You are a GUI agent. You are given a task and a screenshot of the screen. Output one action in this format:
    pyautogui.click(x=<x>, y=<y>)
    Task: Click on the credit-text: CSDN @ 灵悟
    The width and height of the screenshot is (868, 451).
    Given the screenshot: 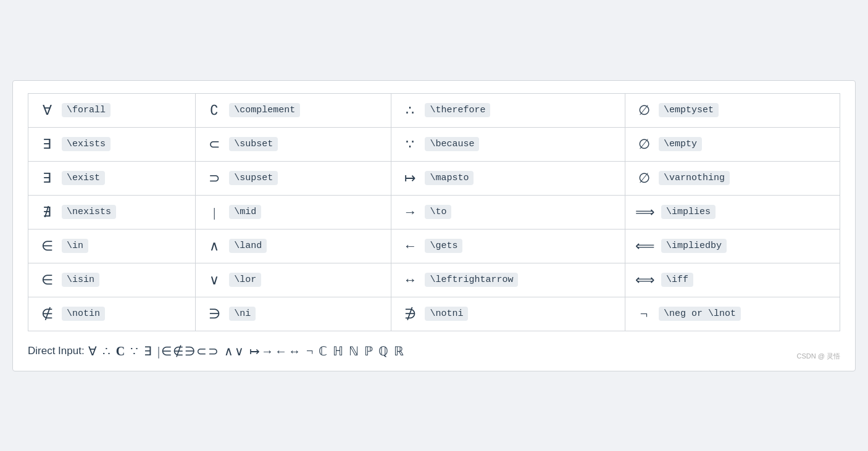 What is the action you would take?
    pyautogui.click(x=819, y=357)
    